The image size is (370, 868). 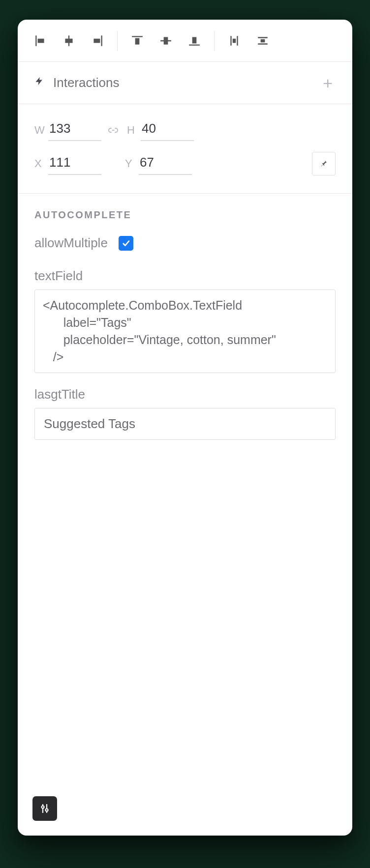 I want to click on height-label: H, so click(x=134, y=130).